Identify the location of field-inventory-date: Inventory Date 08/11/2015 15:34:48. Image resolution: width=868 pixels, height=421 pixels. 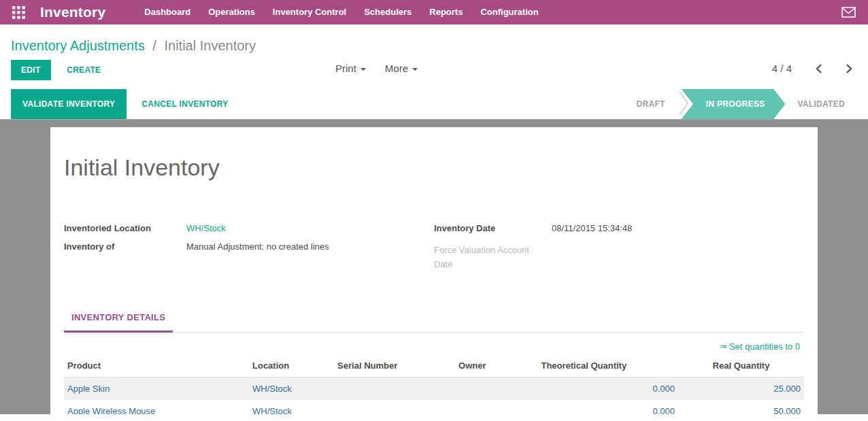
(619, 229).